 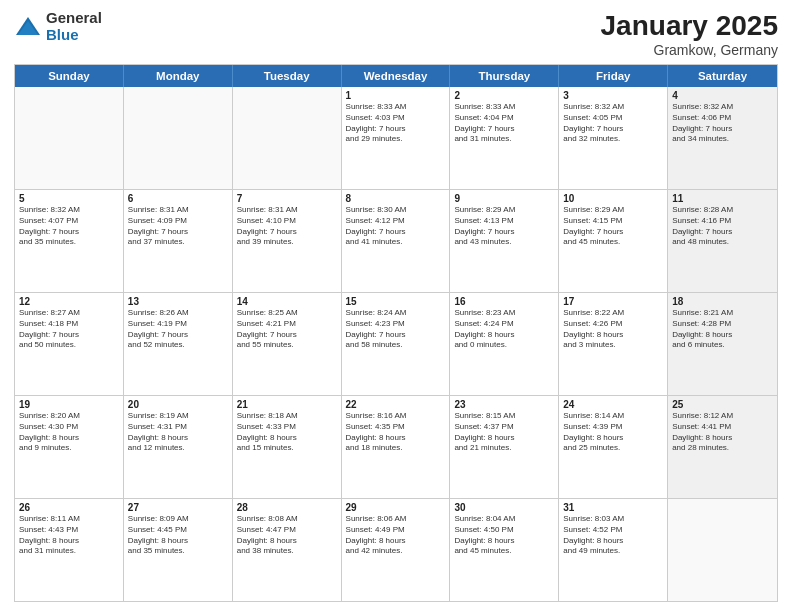 I want to click on cell-info: Sunrise: 8:28 AM Sunset: 4:16 PM Dayligh…, so click(x=722, y=226).